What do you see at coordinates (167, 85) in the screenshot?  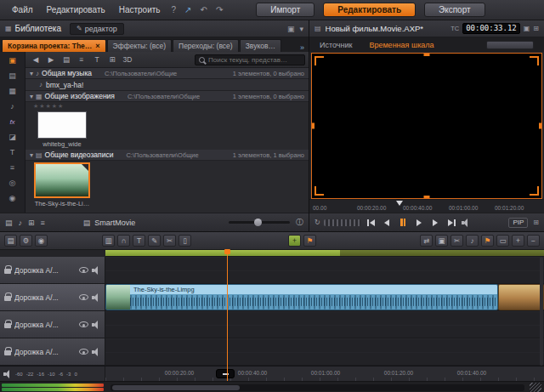 I see `library-item-music: ♪ bmx_ya-ha!` at bounding box center [167, 85].